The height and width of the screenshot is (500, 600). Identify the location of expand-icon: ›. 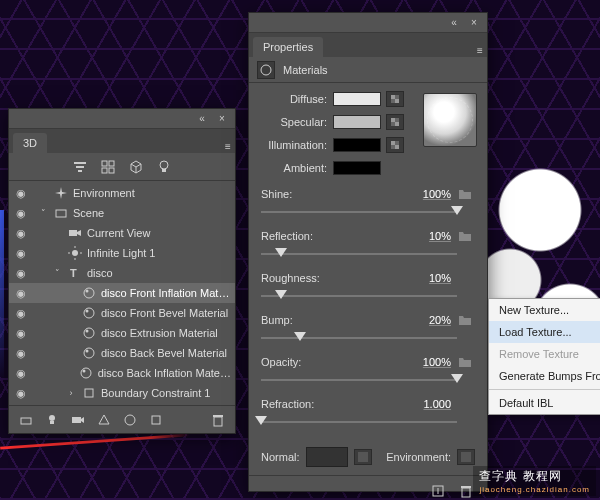
(71, 393).